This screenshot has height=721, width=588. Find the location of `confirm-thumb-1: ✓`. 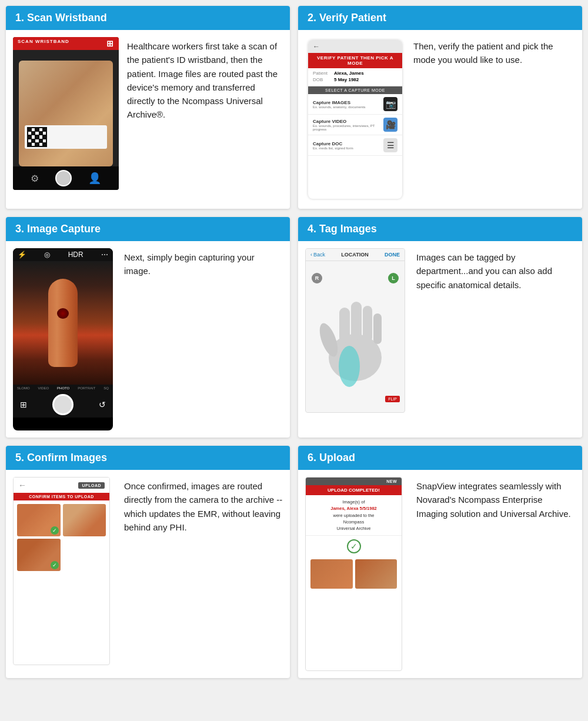

confirm-thumb-1: ✓ is located at coordinates (39, 520).